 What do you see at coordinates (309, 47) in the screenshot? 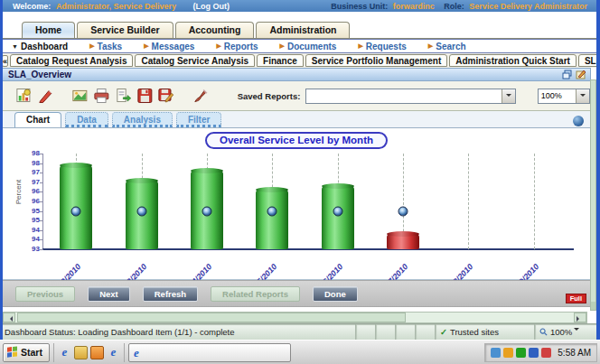
I see `subnav-item-documents: ▶Documents` at bounding box center [309, 47].